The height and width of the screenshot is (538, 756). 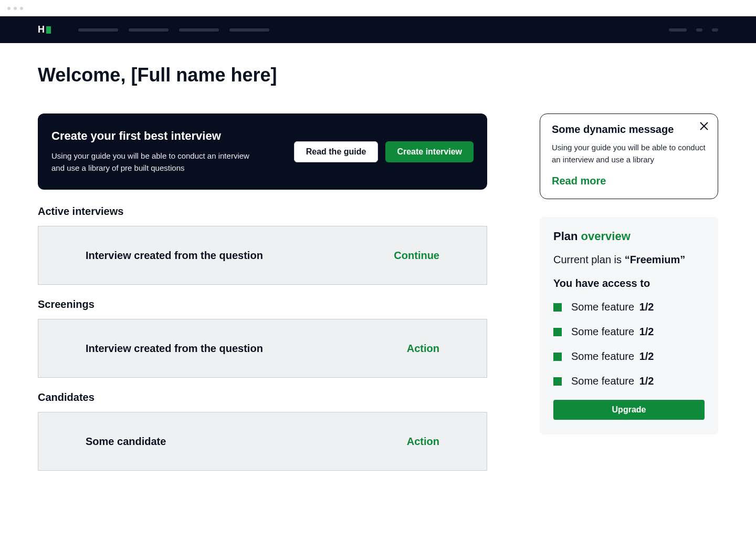 I want to click on close-icon, so click(x=704, y=127).